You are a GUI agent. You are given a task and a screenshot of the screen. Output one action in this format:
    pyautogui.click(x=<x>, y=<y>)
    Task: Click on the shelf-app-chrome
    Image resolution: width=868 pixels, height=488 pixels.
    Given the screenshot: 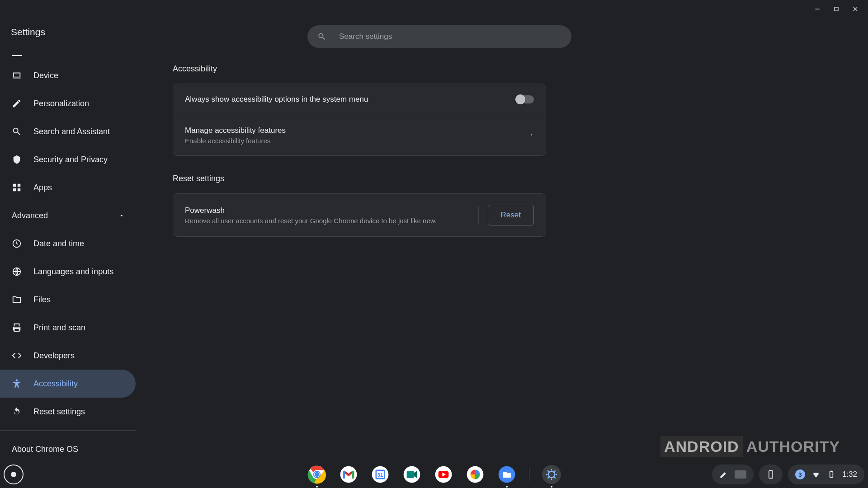 What is the action you would take?
    pyautogui.click(x=317, y=474)
    